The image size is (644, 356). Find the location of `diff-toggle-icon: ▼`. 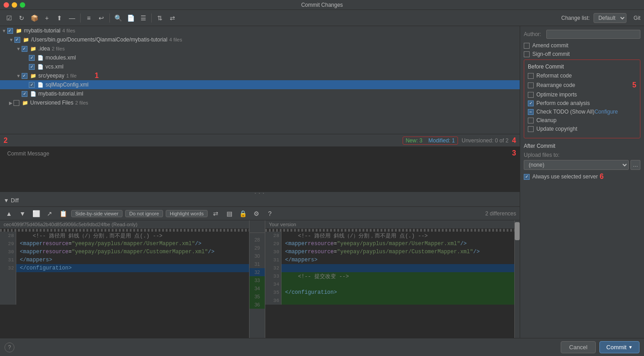

diff-toggle-icon: ▼ is located at coordinates (6, 201).